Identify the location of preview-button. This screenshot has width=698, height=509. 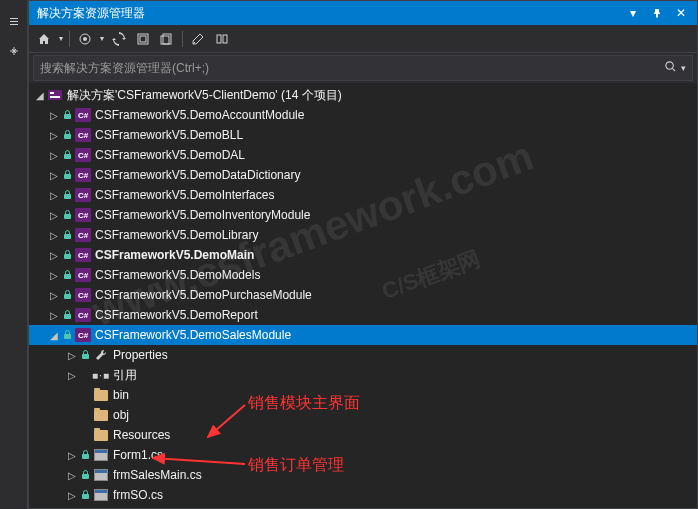
(222, 39).